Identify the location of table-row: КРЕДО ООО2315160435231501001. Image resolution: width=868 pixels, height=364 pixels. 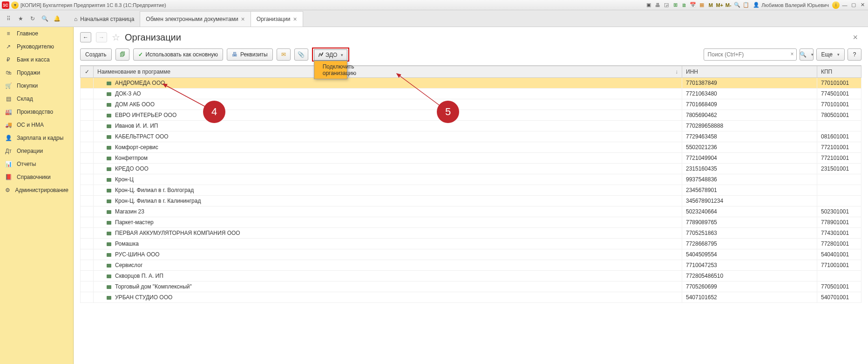
(471, 169).